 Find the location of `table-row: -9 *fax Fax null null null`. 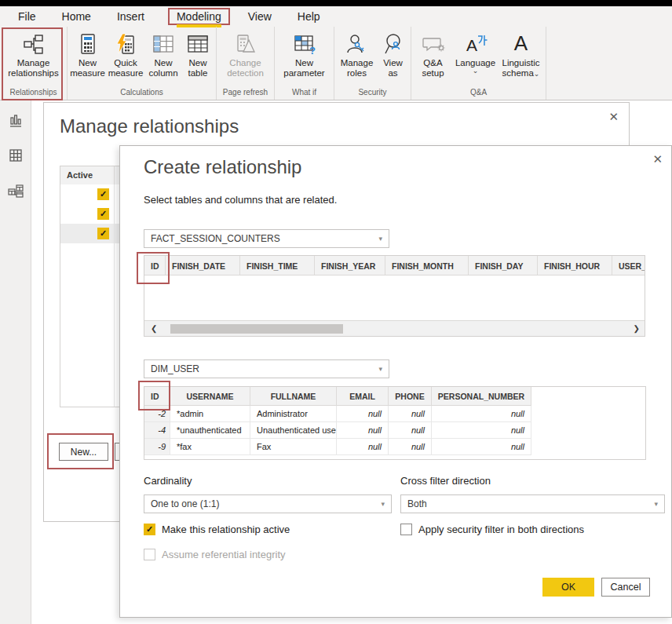

table-row: -9 *fax Fax null null null is located at coordinates (395, 447).